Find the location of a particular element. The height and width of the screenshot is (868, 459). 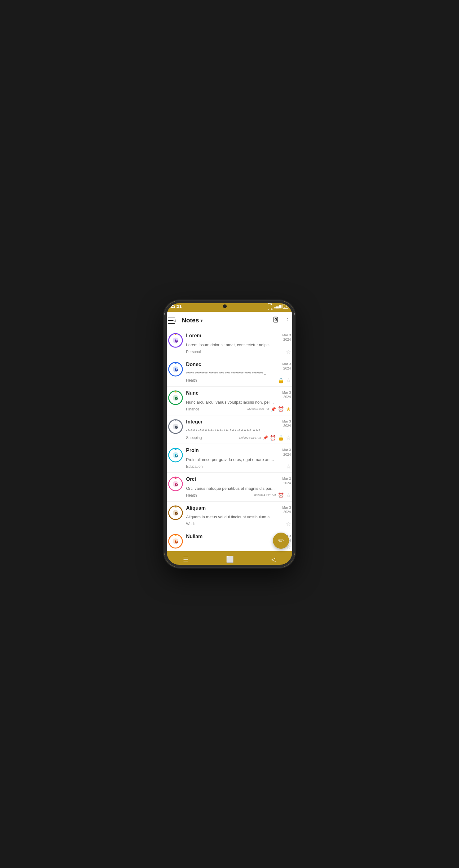

status-time: 23:21 is located at coordinates (176, 306).